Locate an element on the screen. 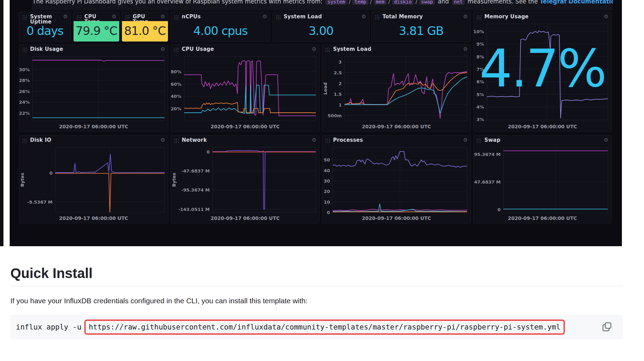  panel-title: Memory Usage is located at coordinates (544, 17).